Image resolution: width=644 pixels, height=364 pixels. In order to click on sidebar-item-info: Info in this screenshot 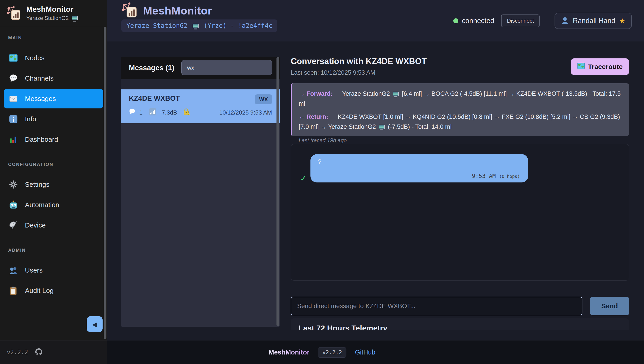, I will do `click(54, 119)`.